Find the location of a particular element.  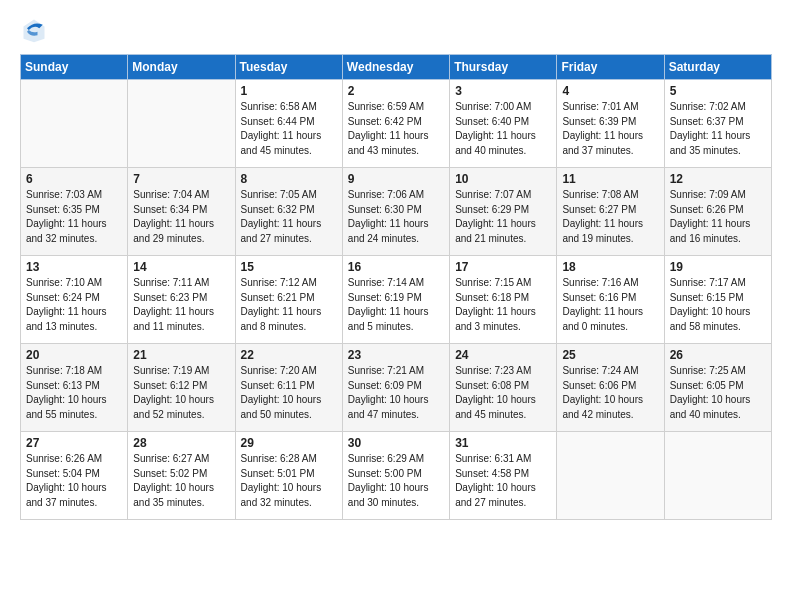

day-number: 5 is located at coordinates (718, 91).